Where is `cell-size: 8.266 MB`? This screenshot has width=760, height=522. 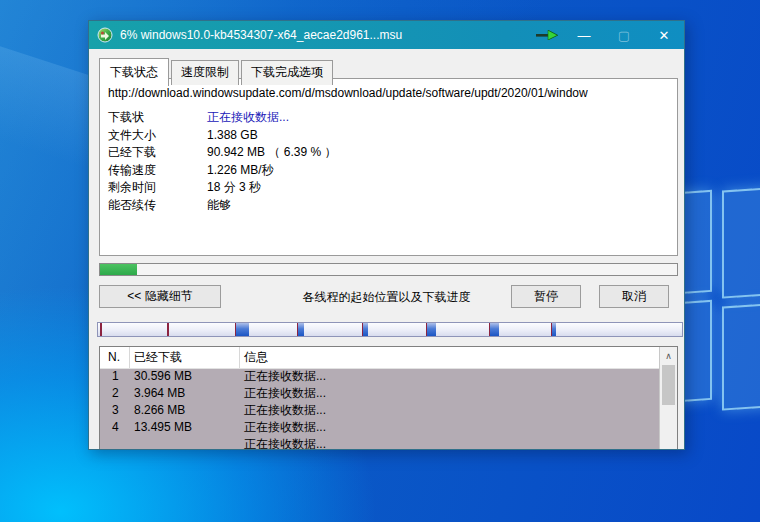 cell-size: 8.266 MB is located at coordinates (185, 410).